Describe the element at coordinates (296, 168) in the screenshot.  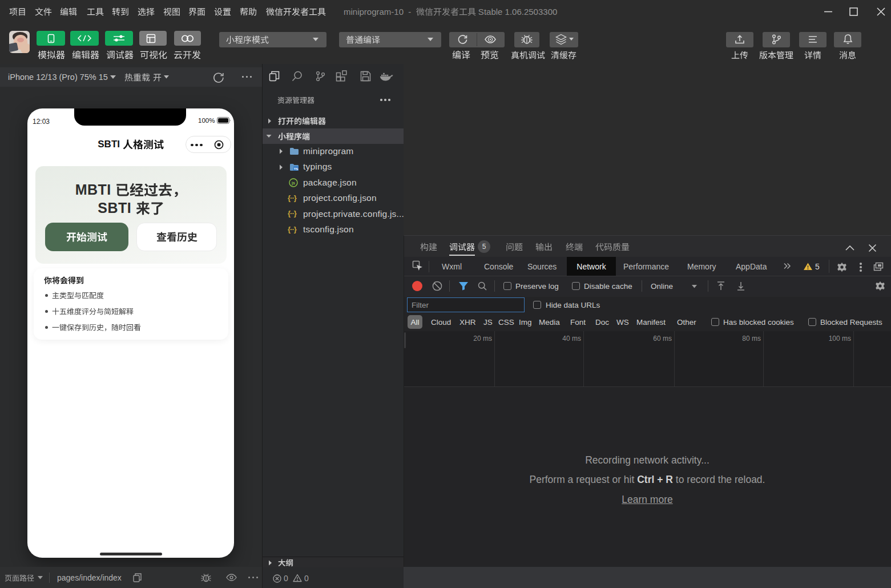
I see `svg-text: TS` at that location.